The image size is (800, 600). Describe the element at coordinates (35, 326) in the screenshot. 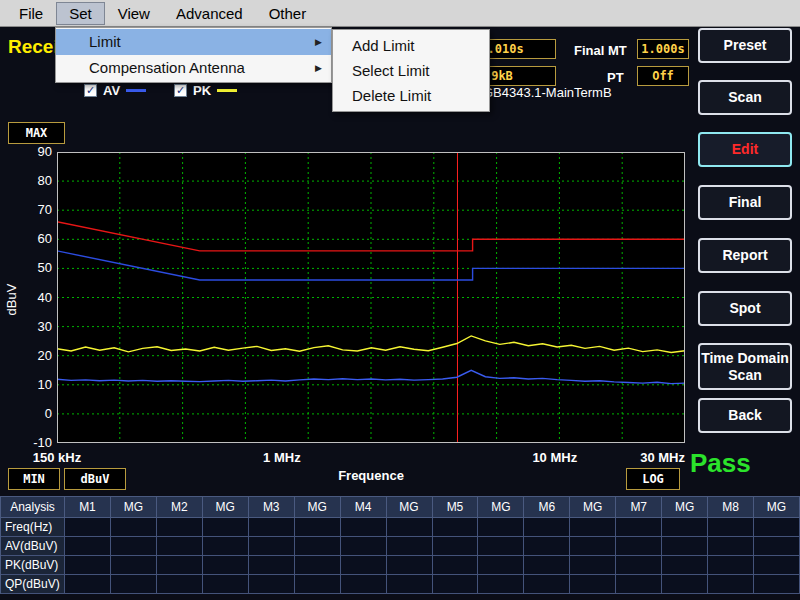

I see `y-tick-label: 30` at that location.